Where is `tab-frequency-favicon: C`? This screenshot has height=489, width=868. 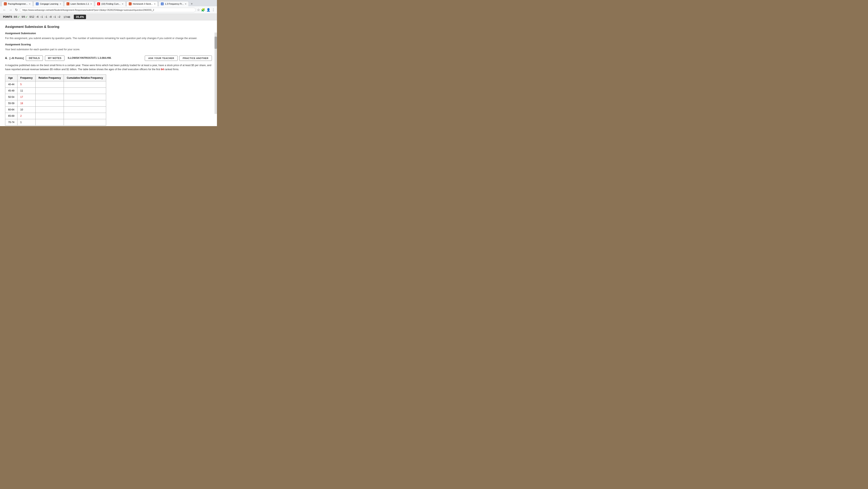 tab-frequency-favicon: C is located at coordinates (162, 4).